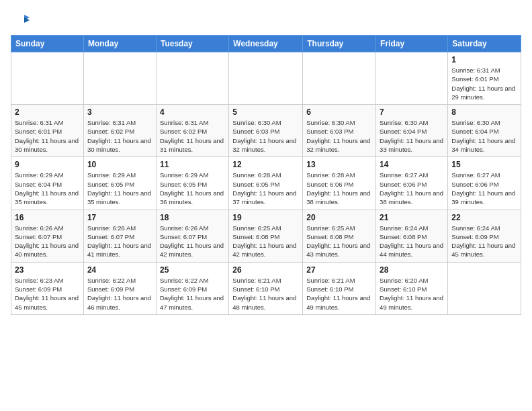  What do you see at coordinates (266, 44) in the screenshot?
I see `calendar-header-row: SundayMondayTuesdayWednesdayThursdayFrid…` at bounding box center [266, 44].